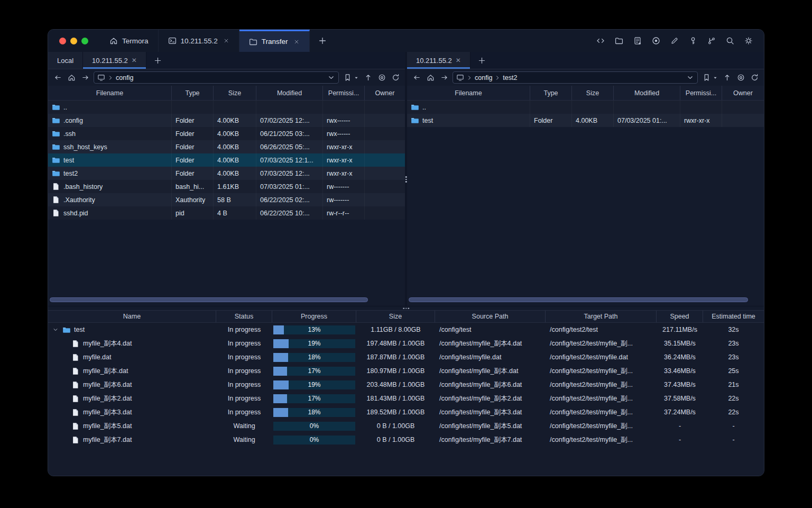 The height and width of the screenshot is (508, 812). I want to click on record-button, so click(656, 41).